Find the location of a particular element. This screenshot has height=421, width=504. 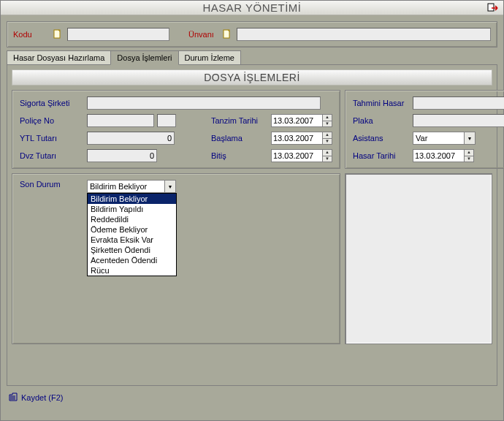

unvani-label: Ünvanı is located at coordinates (203, 34).